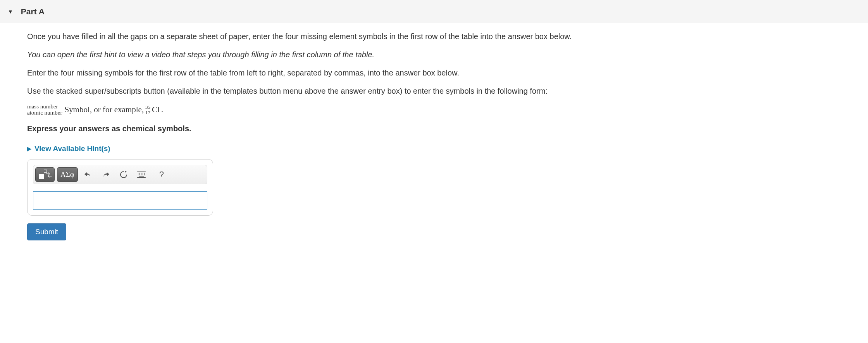 This screenshot has width=868, height=343. I want to click on help-button: ?, so click(162, 175).